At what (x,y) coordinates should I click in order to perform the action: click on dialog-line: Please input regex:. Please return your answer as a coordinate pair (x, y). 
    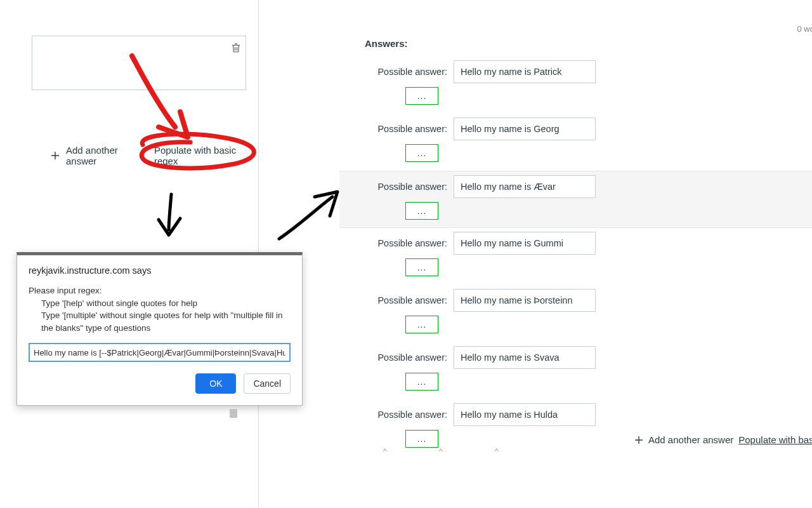
    Looking at the image, I should click on (160, 291).